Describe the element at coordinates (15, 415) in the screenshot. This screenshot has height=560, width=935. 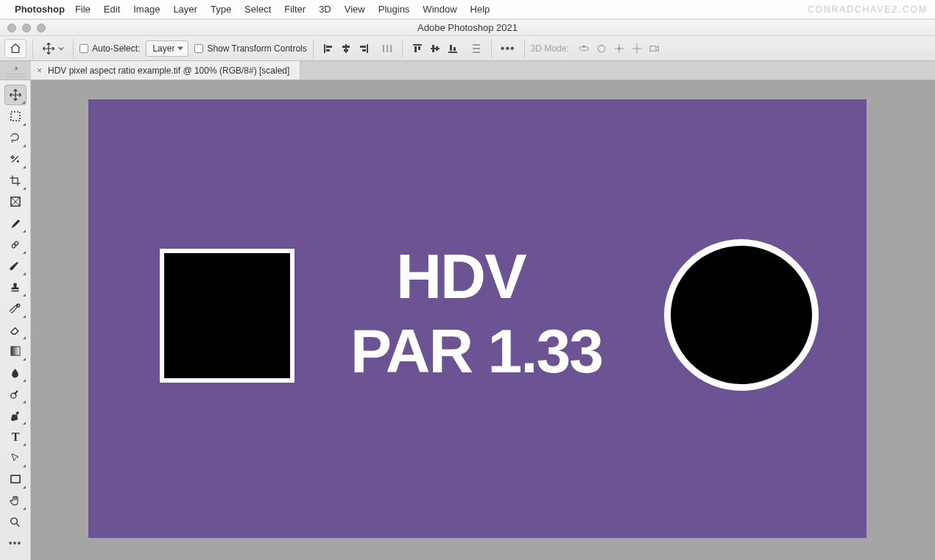
I see `pen-tool` at that location.